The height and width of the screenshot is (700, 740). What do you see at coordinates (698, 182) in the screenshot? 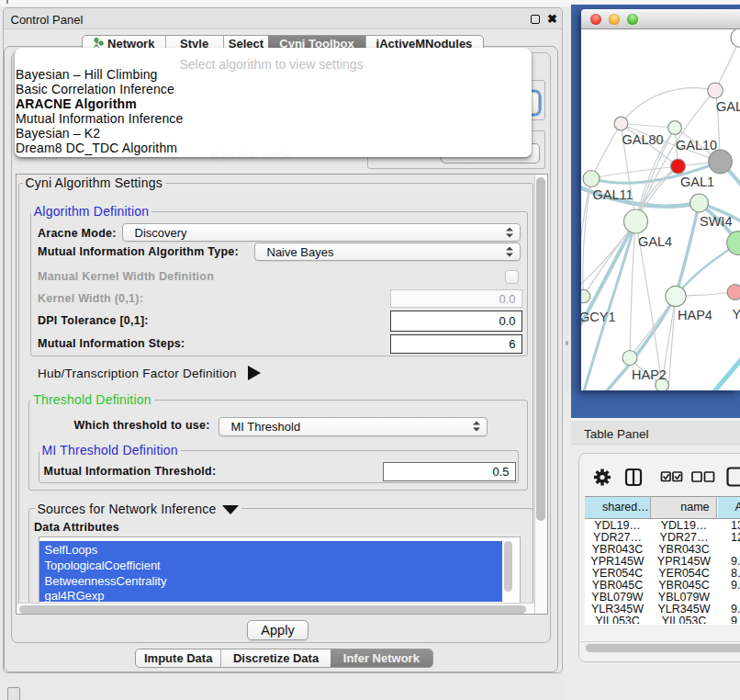
I see `svg-text: GAL1` at bounding box center [698, 182].